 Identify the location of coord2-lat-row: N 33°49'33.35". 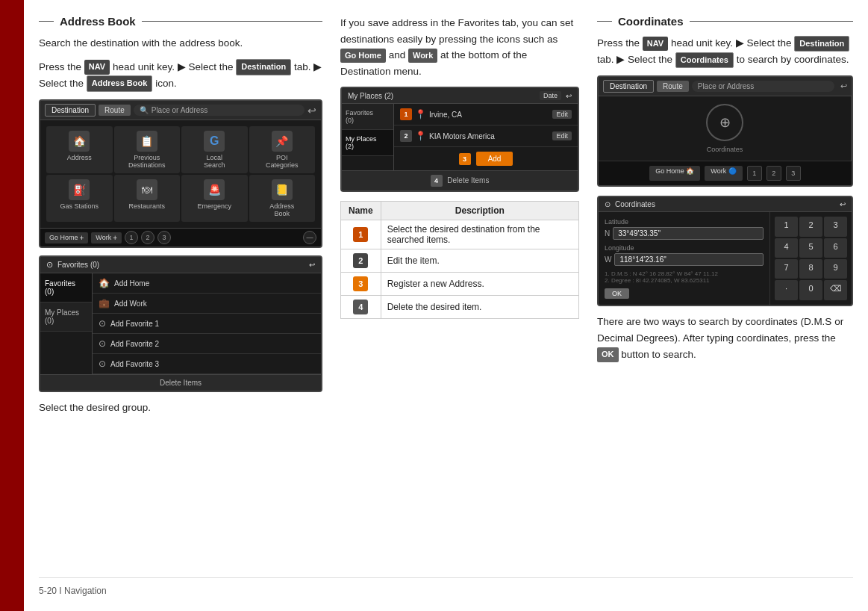
(684, 233).